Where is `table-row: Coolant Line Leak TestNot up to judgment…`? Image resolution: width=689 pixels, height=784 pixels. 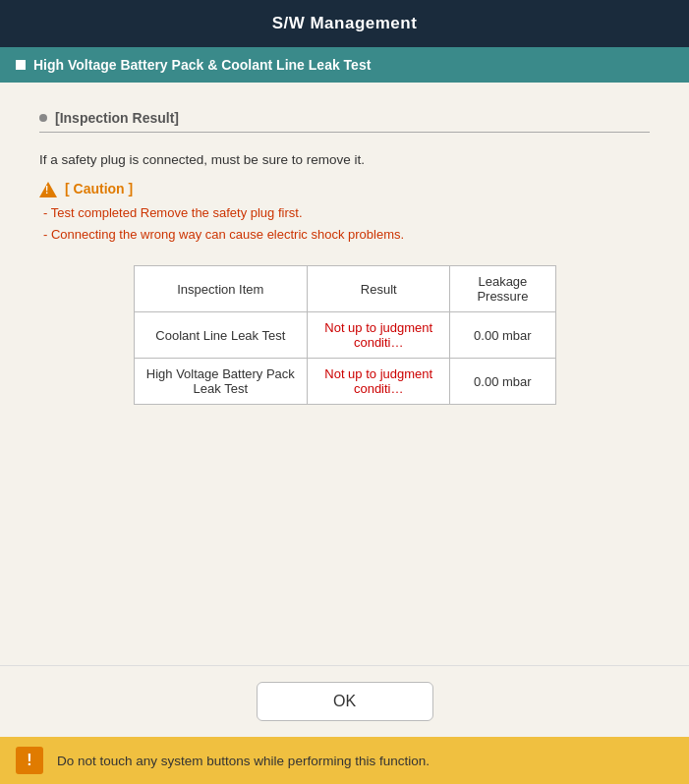 table-row: Coolant Line Leak TestNot up to judgment… is located at coordinates (344, 336).